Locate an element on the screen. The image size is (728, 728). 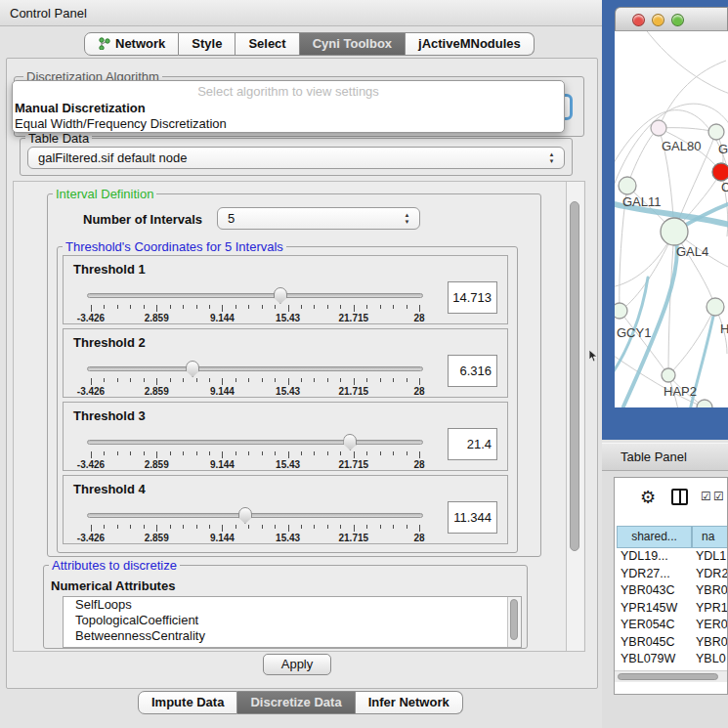
maximize-traffic-light-icon is located at coordinates (678, 20).